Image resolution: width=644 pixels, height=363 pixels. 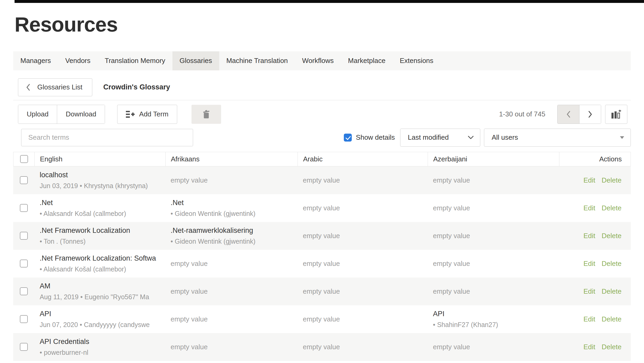 I want to click on select-all-checkbox, so click(x=24, y=159).